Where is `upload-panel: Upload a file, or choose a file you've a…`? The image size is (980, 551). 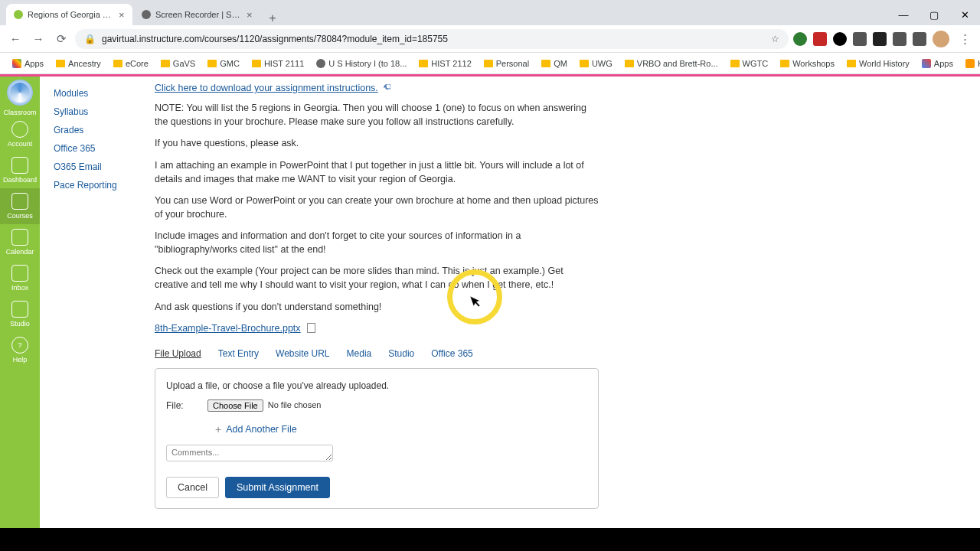 upload-panel: Upload a file, or choose a file you've a… is located at coordinates (377, 438).